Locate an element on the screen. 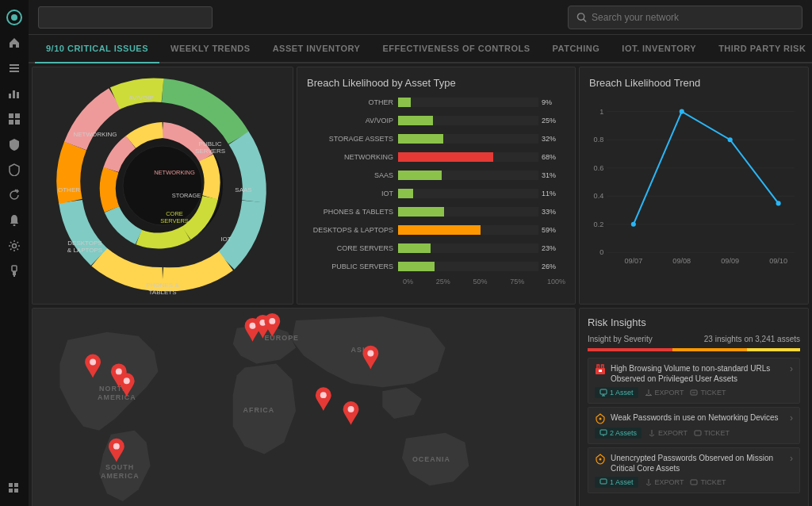  bar-row-8: CORE SERVERS23% is located at coordinates (436, 248).